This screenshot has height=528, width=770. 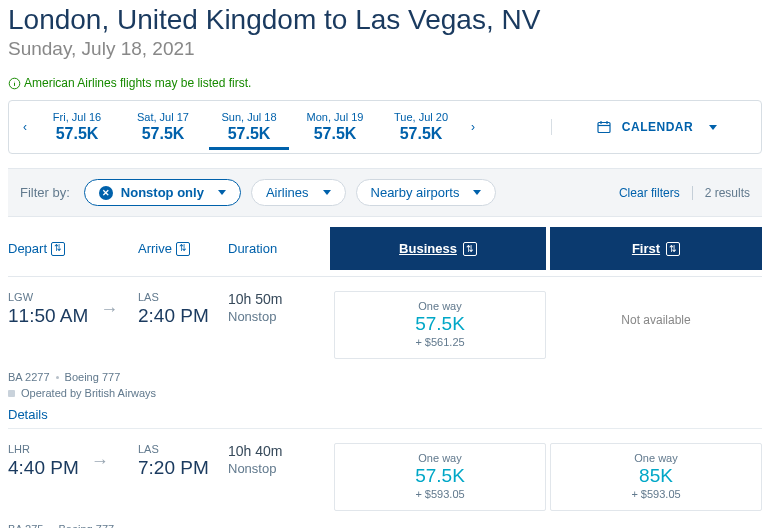 I want to click on remove-filter-icon: ✕, so click(x=106, y=193).